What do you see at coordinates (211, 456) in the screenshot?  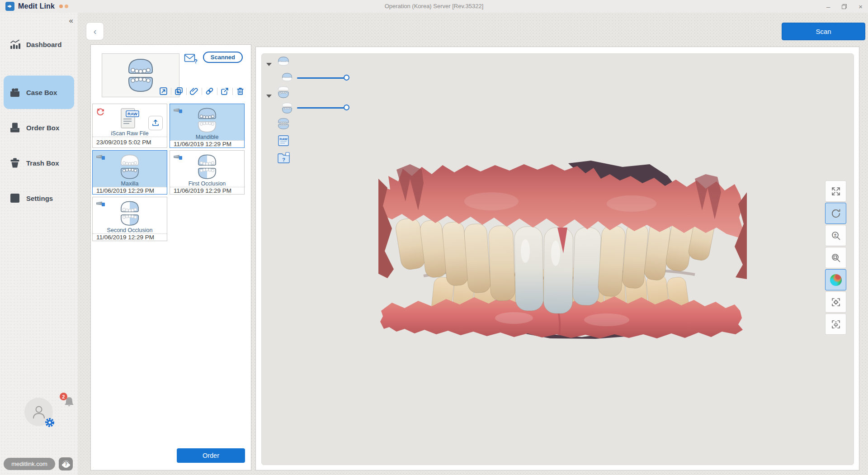 I see `order-button: Order` at bounding box center [211, 456].